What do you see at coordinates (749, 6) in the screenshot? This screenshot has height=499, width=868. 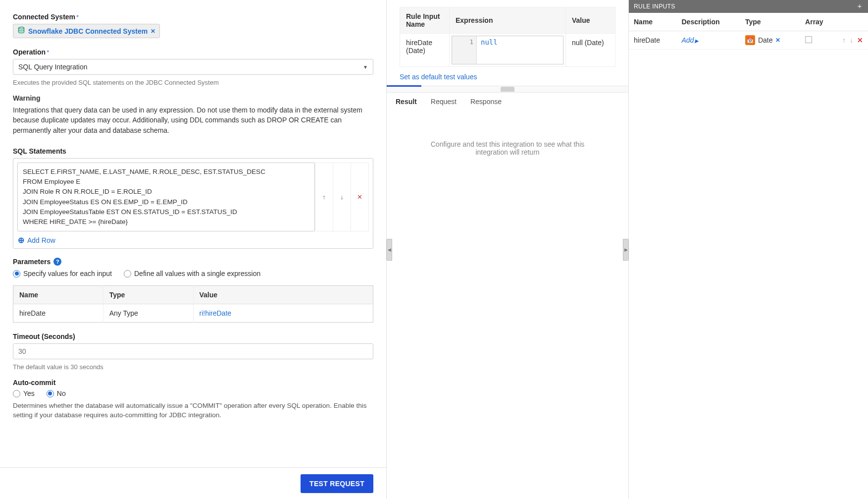 I see `rule-inputs-header: RULE INPUTS ＋` at bounding box center [749, 6].